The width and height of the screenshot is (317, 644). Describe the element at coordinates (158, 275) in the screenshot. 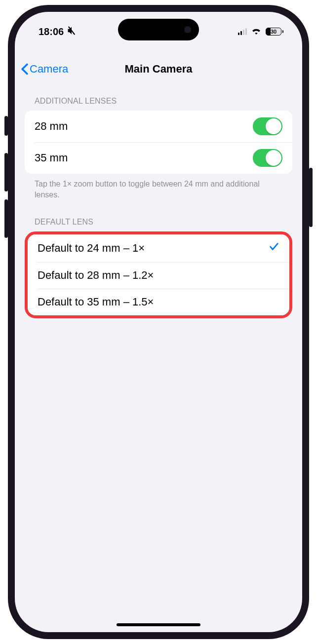

I see `group-default-lens: Default to 24 mm – 1× Default to 28 mm –…` at that location.